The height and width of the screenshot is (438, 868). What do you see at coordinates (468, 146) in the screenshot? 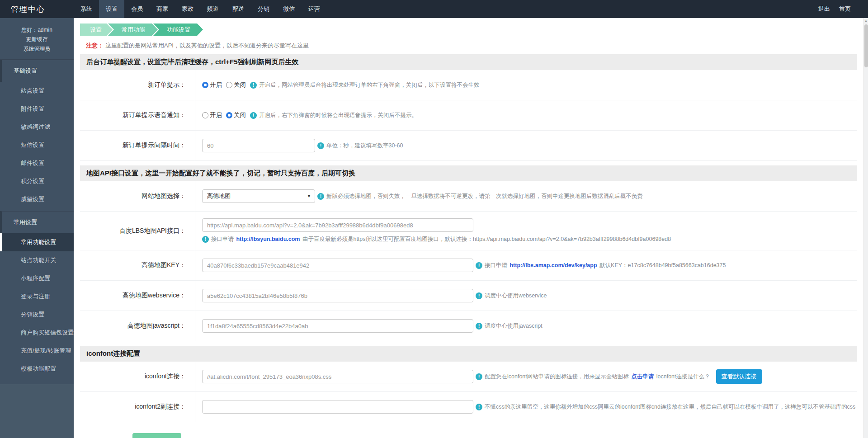
I see `form-row-interval: 新订单提示间隔时间： 单位：秒，建议填写数字30-60` at bounding box center [468, 146].